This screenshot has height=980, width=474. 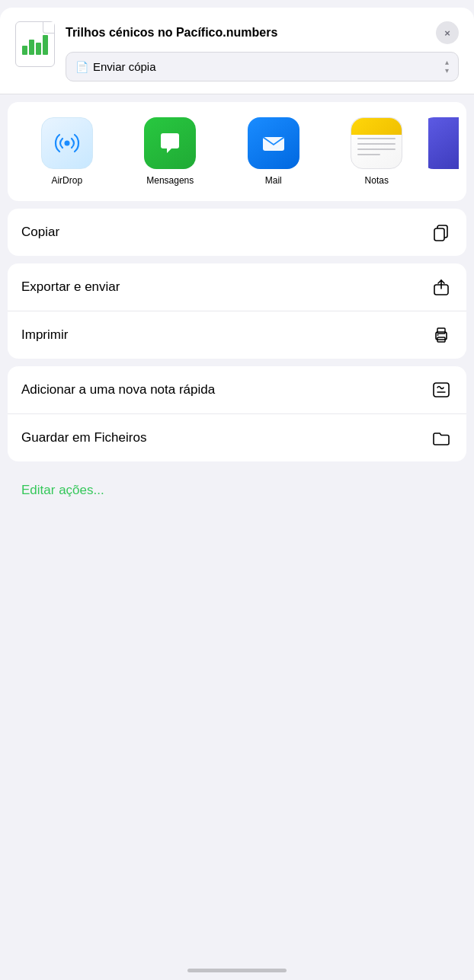 I want to click on action-section-2: Exportar e enviar Imprimir, so click(x=237, y=311).